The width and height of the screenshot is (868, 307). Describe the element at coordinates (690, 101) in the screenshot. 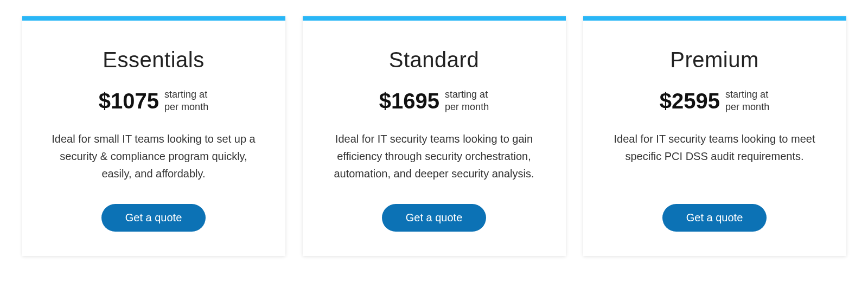

I see `price-amount: $2595` at that location.